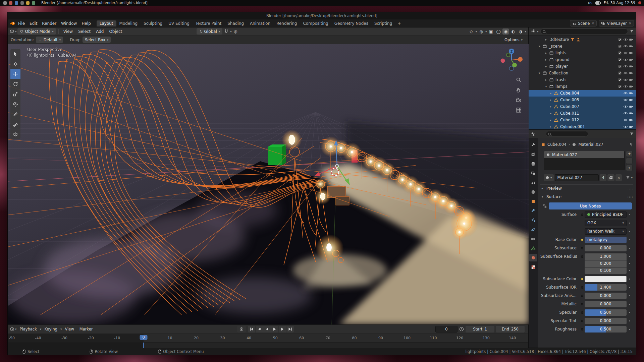 The height and width of the screenshot is (362, 644). Describe the element at coordinates (252, 329) in the screenshot. I see `jump-to-start-button` at that location.